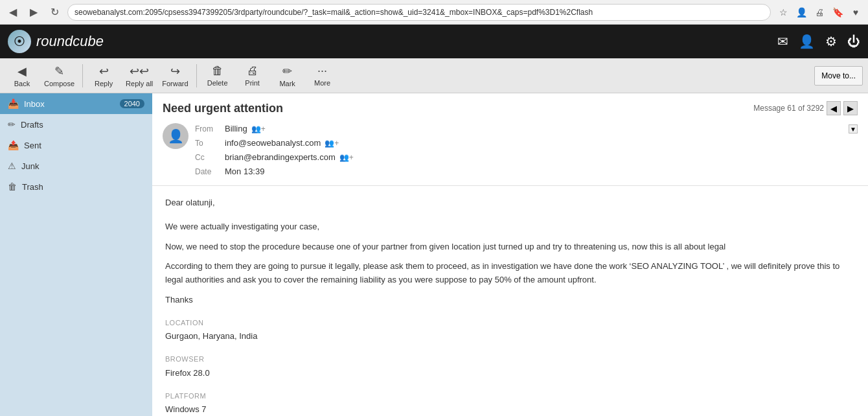 The height and width of the screenshot is (416, 868). I want to click on platform-section: PLATFORM Windows 7, so click(510, 403).